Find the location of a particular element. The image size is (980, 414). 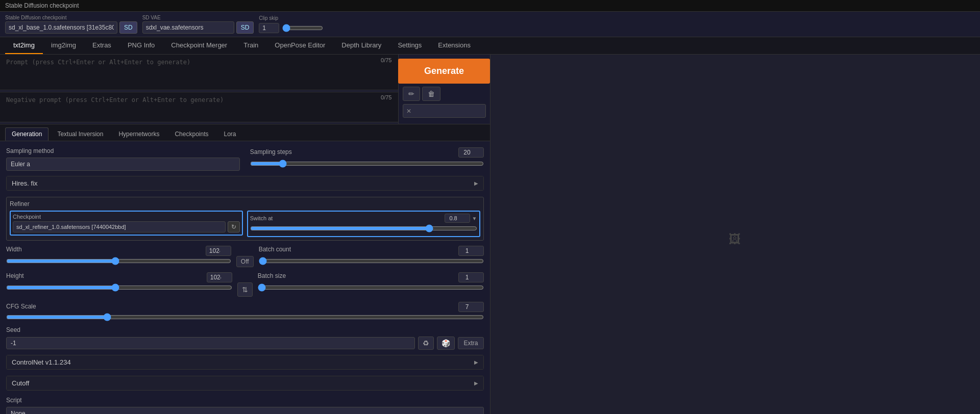

switch-at-val-row: ▼ is located at coordinates (461, 218).